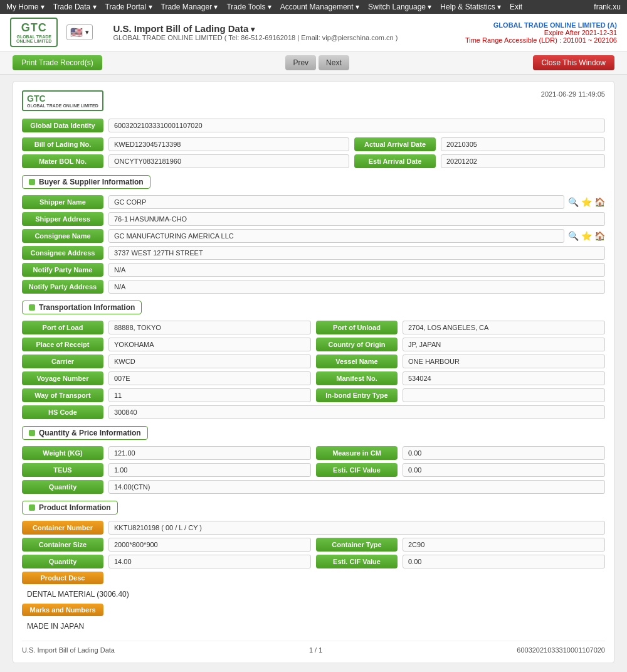 The height and width of the screenshot is (672, 627). Describe the element at coordinates (587, 202) in the screenshot. I see `shipper-star-icon: ⭐` at that location.